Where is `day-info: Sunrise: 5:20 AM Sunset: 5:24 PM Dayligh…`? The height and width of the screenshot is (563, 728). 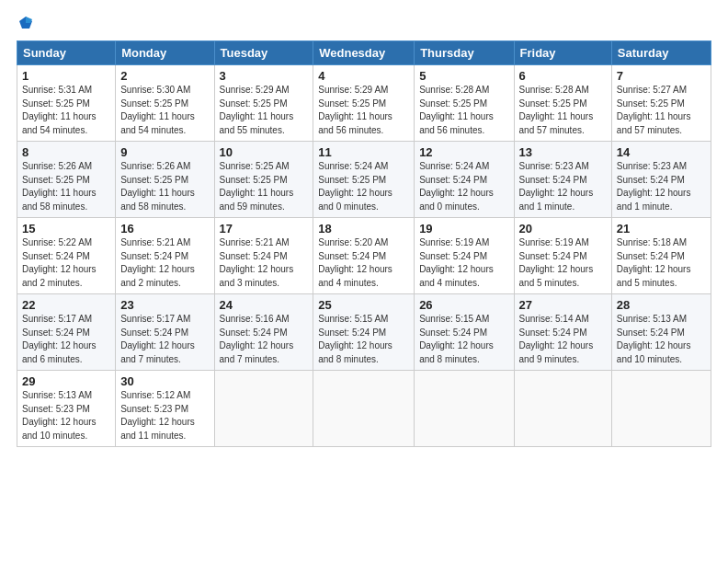
day-info: Sunrise: 5:20 AM Sunset: 5:24 PM Dayligh… is located at coordinates (364, 263).